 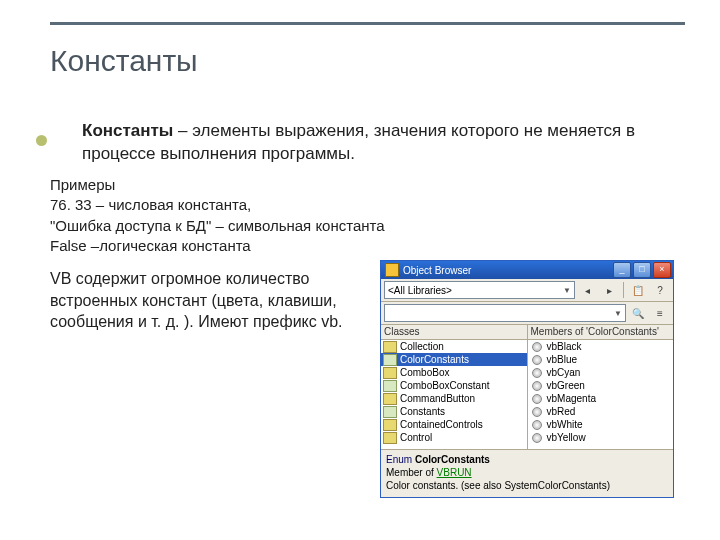 What do you see at coordinates (638, 290) in the screenshot?
I see `copy-button: 📋` at bounding box center [638, 290].